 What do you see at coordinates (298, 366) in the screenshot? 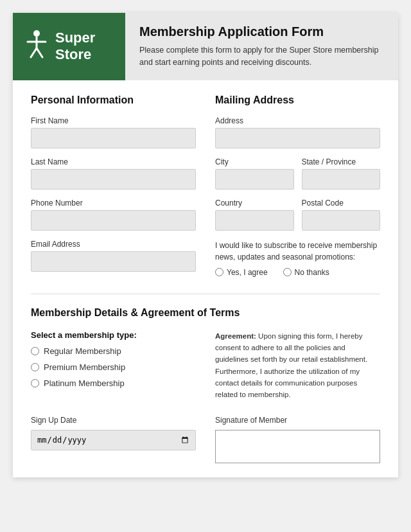
I see `agreement-text: Agreement: Upon signing this form, I her…` at bounding box center [298, 366].